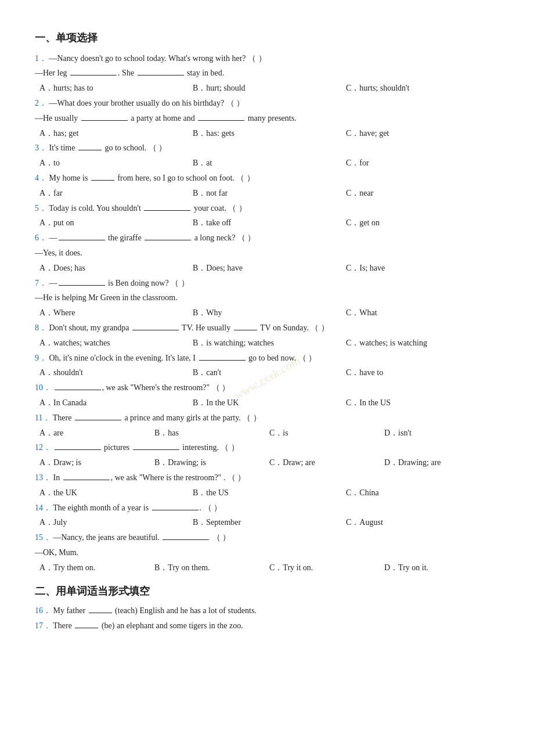 The image size is (534, 756). Describe the element at coordinates (97, 568) in the screenshot. I see `q15-optA: A．Try them on.` at that location.